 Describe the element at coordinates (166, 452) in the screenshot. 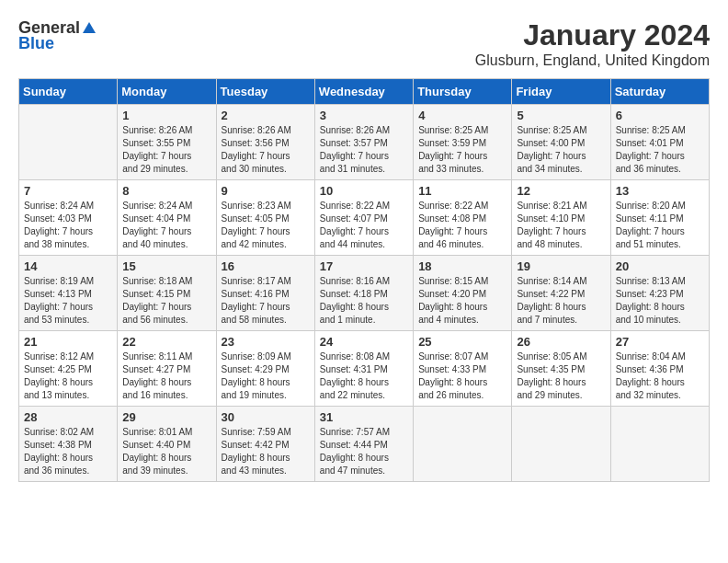

I see `day-info: Sunrise: 8:01 AM Sunset: 4:40 PM Dayligh…` at that location.